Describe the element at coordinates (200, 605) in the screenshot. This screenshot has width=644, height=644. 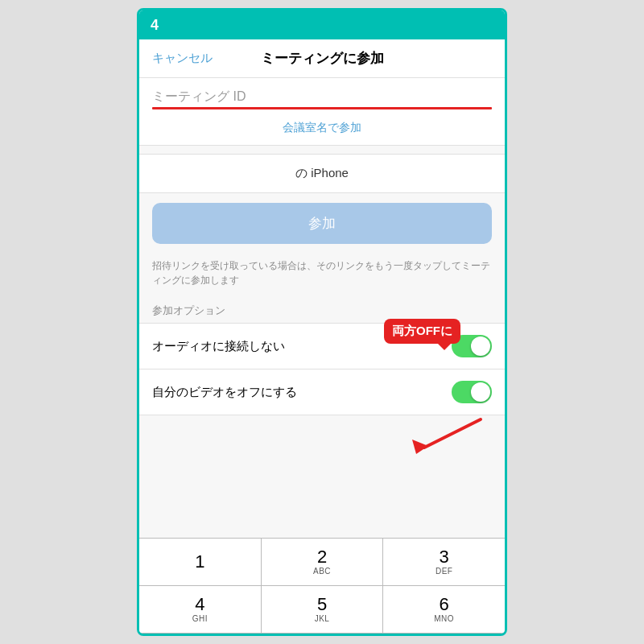
I see `key-4-num: 4` at that location.